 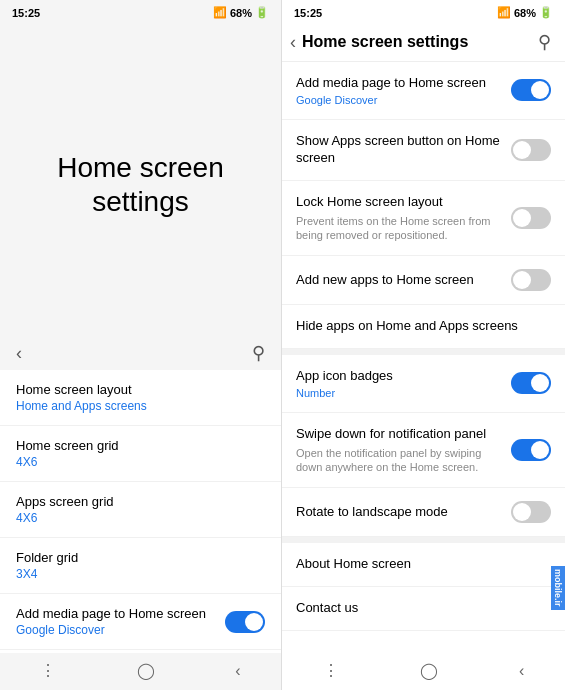 What do you see at coordinates (140, 672) in the screenshot?
I see `left-bottom-nav: ⋮ ◯ ‹` at bounding box center [140, 672].